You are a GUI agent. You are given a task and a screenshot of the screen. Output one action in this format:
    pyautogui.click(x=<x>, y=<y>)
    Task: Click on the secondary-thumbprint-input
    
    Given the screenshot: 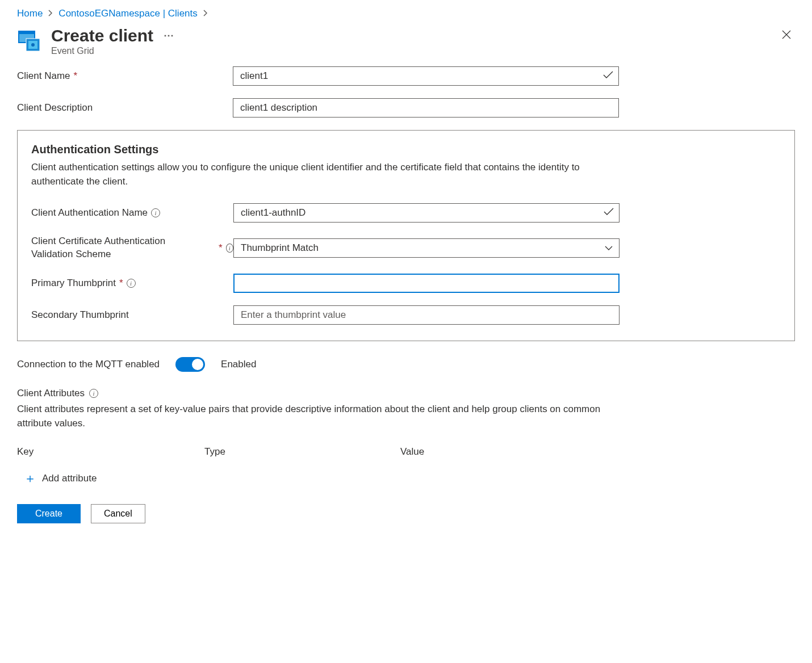 What is the action you would take?
    pyautogui.click(x=426, y=315)
    